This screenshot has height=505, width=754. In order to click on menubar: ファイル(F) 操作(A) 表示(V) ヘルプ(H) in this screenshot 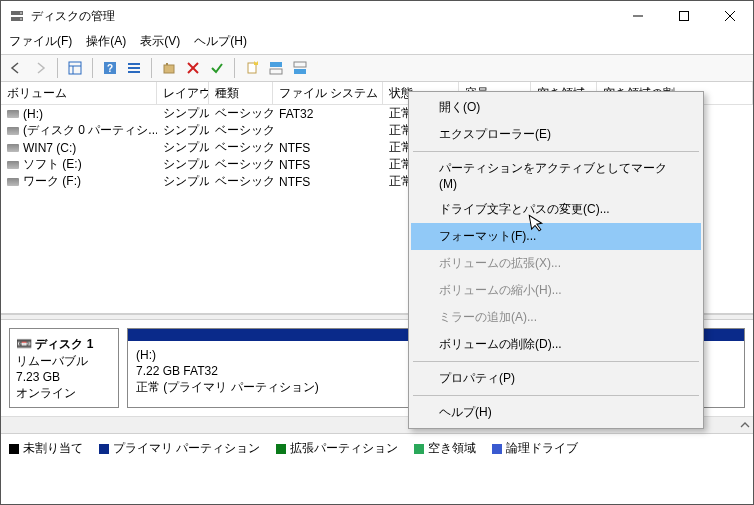, I will do `click(377, 42)`.